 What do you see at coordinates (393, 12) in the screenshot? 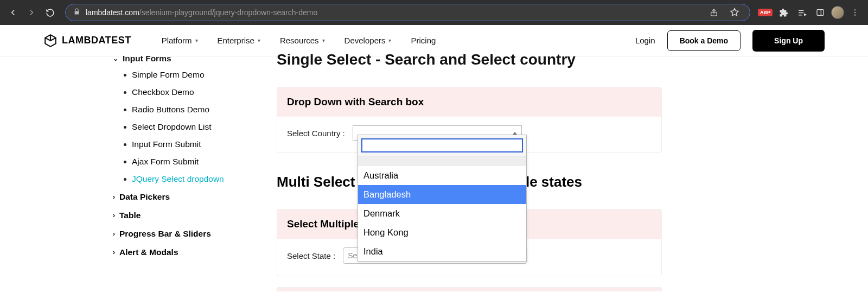
I see `url-text: lambdatest.com/selenium-playground/jquer…` at bounding box center [393, 12].